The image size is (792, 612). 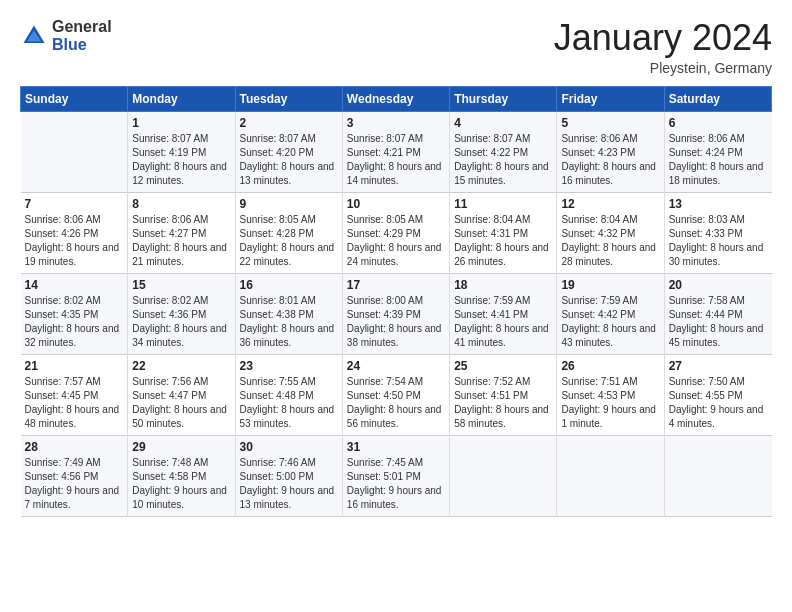 What do you see at coordinates (74, 322) in the screenshot?
I see `day-info: Sunrise: 8:02 AMSunset: 4:35 PMDaylight:…` at bounding box center [74, 322].